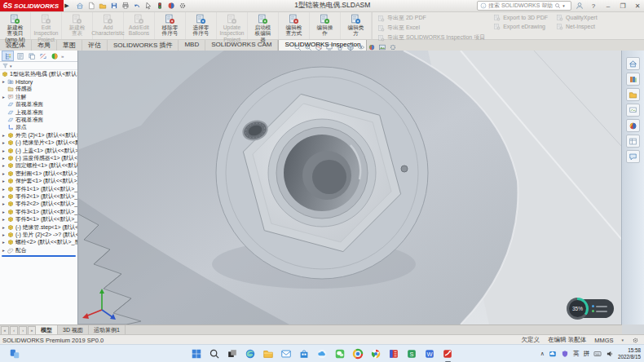 The width and height of the screenshot is (644, 362). I want to click on tree-item: 传感器, so click(39, 90).